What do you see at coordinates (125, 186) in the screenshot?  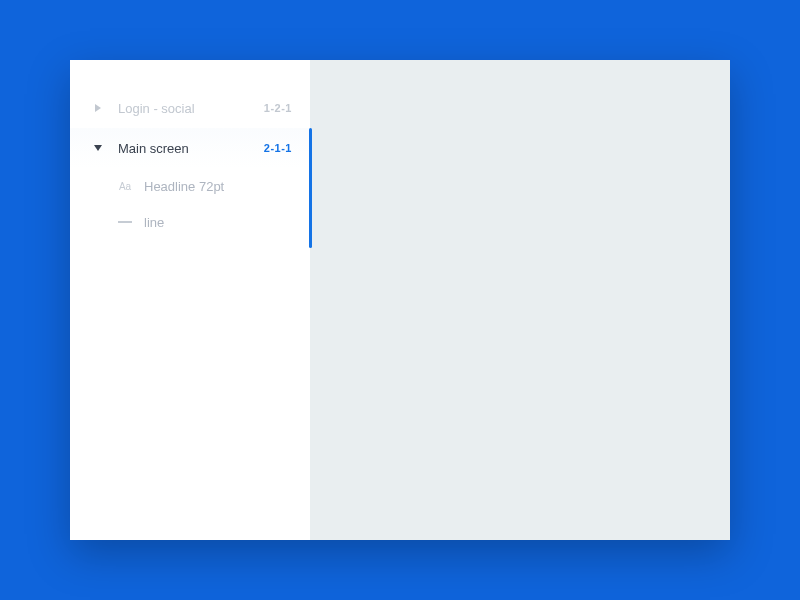 I see `text-style-icon: Aa` at bounding box center [125, 186].